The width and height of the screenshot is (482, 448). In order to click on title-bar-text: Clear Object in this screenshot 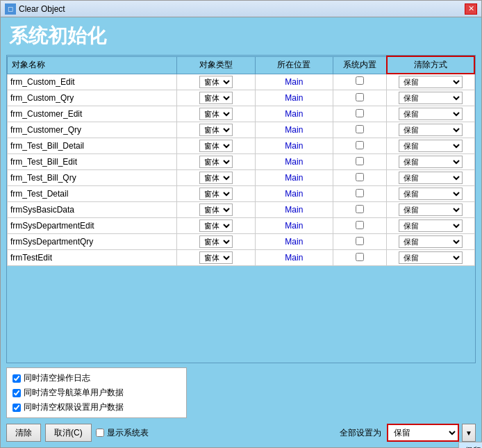, I will do `click(242, 9)`.